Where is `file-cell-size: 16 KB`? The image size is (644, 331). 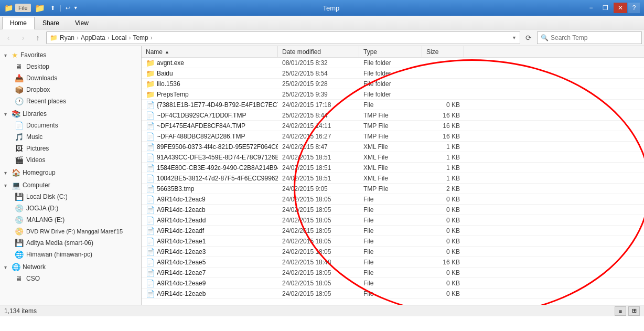
file-cell-size: 16 KB is located at coordinates (443, 136).